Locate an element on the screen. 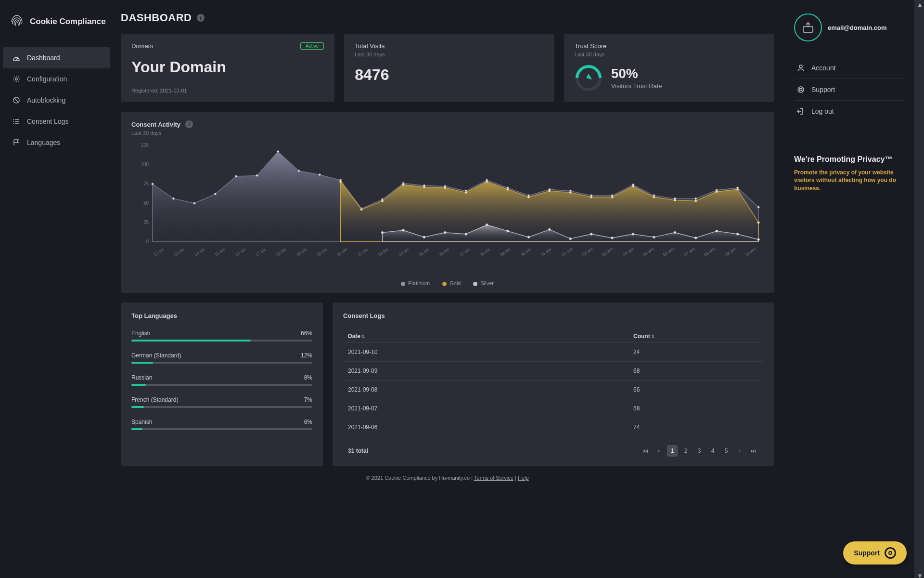 The image size is (924, 578). scroll-up-icon: ▲ is located at coordinates (919, 3).